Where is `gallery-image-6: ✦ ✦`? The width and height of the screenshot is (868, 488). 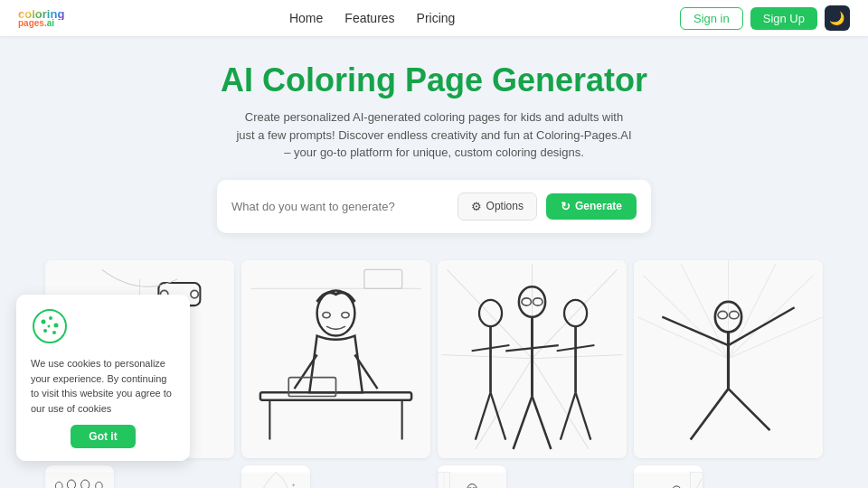
gallery-image-6: ✦ ✦ is located at coordinates (276, 477).